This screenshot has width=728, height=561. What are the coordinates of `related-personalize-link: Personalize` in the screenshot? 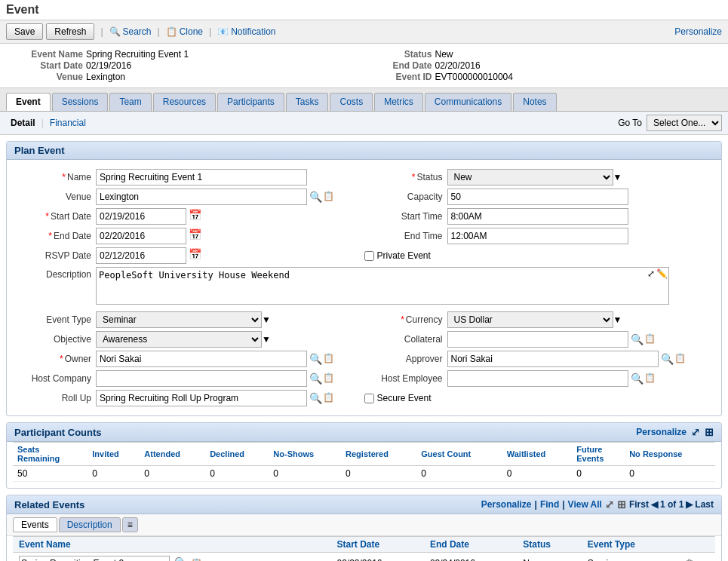 It's located at (507, 504).